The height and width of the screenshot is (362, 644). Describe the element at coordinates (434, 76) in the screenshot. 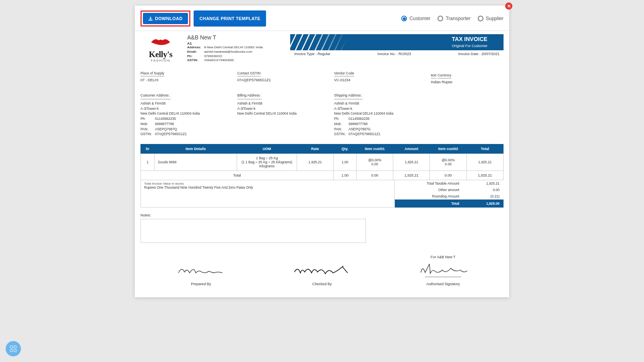

I see `text-label: text` at that location.